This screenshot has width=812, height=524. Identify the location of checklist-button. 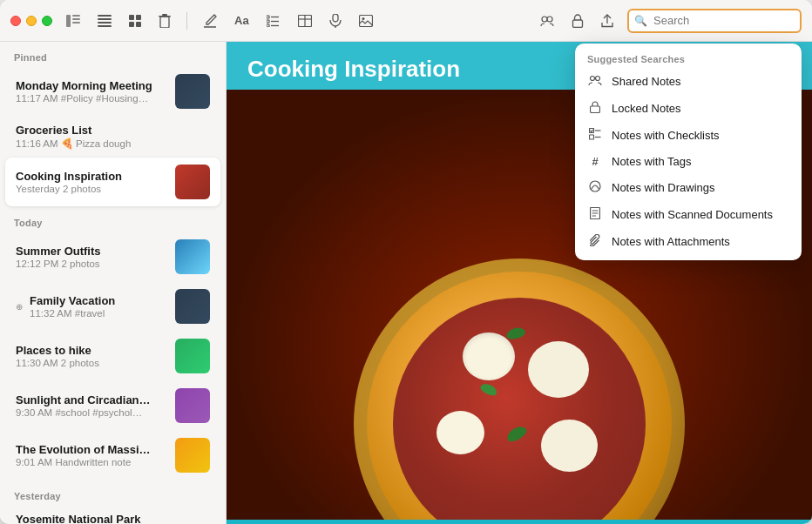
(274, 21).